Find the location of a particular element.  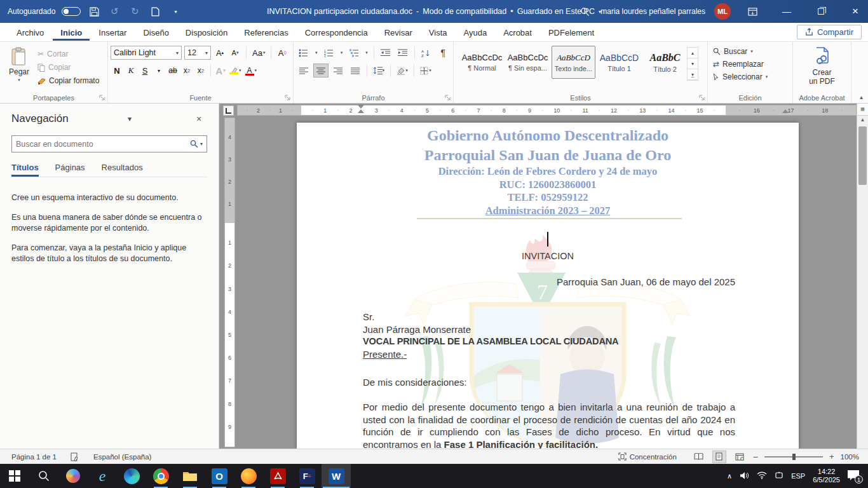

tab-pdfelement: PDFelement is located at coordinates (571, 32).